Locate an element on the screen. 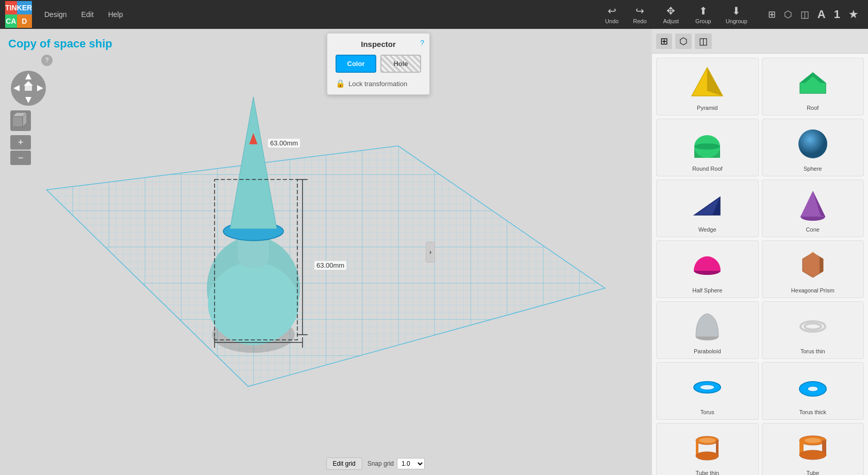 This screenshot has height=475, width=868. tube-label: Tube is located at coordinates (812, 472).